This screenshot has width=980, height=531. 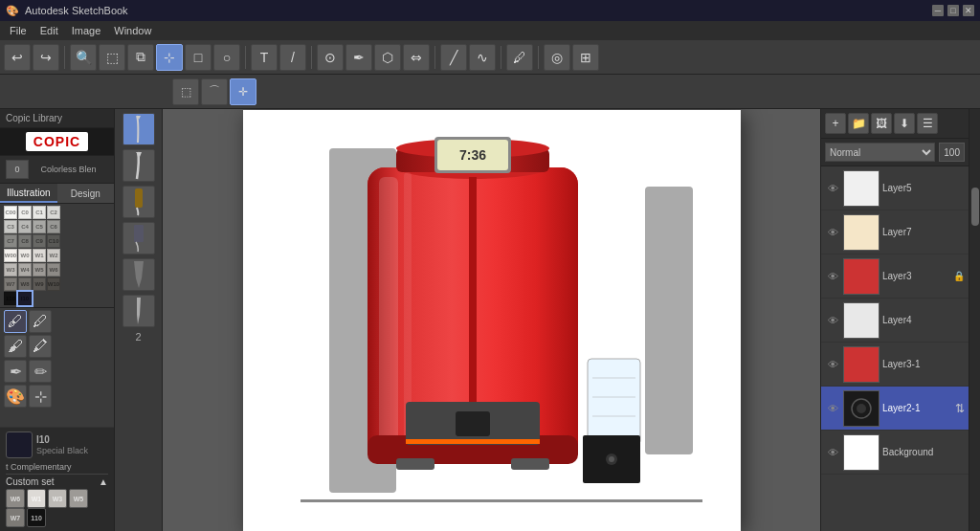 I want to click on mini-swatch-w5: W5, so click(x=78, y=498).